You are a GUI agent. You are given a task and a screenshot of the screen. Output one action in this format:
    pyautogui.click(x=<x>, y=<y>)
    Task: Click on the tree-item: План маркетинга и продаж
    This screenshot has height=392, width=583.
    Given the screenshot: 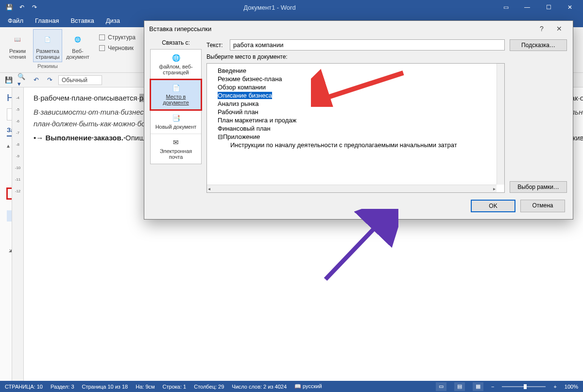 What is the action you would take?
    pyautogui.click(x=359, y=120)
    